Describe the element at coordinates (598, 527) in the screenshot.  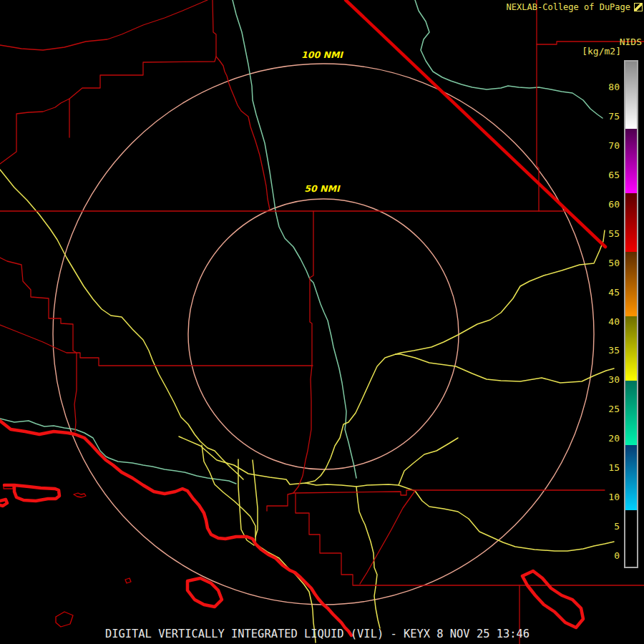
I see `colorbar-tick-label: 5` at that location.